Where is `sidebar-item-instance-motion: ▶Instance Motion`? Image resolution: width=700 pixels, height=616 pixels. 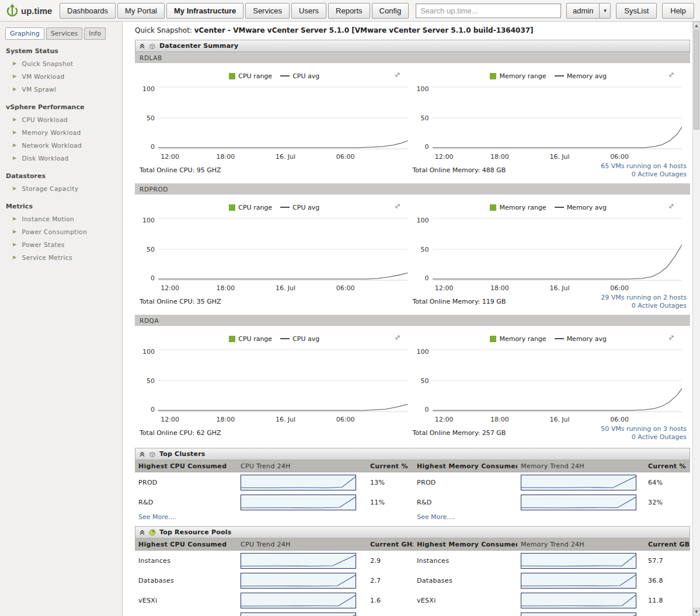 sidebar-item-instance-motion: ▶Instance Motion is located at coordinates (61, 219).